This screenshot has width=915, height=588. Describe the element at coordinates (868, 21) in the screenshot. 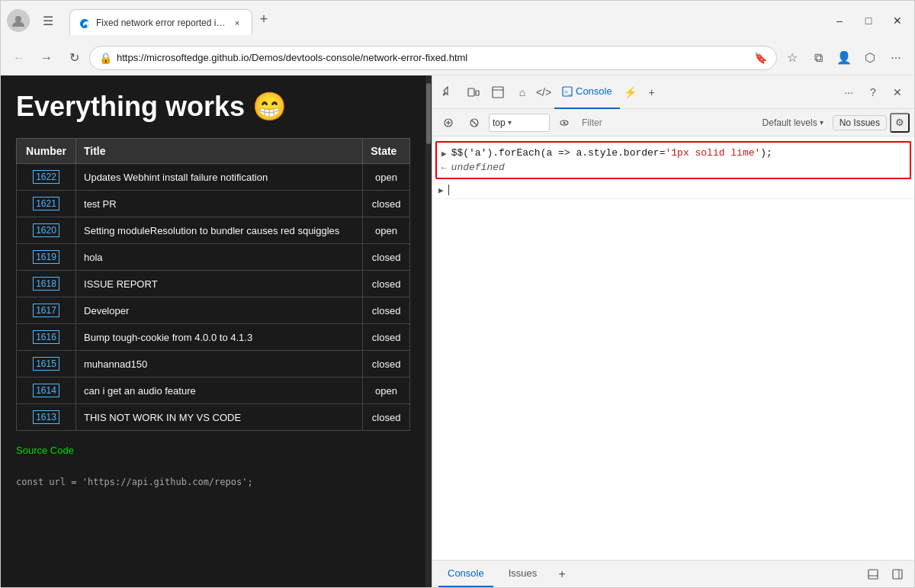

I see `window-controls: – □ ✕` at that location.